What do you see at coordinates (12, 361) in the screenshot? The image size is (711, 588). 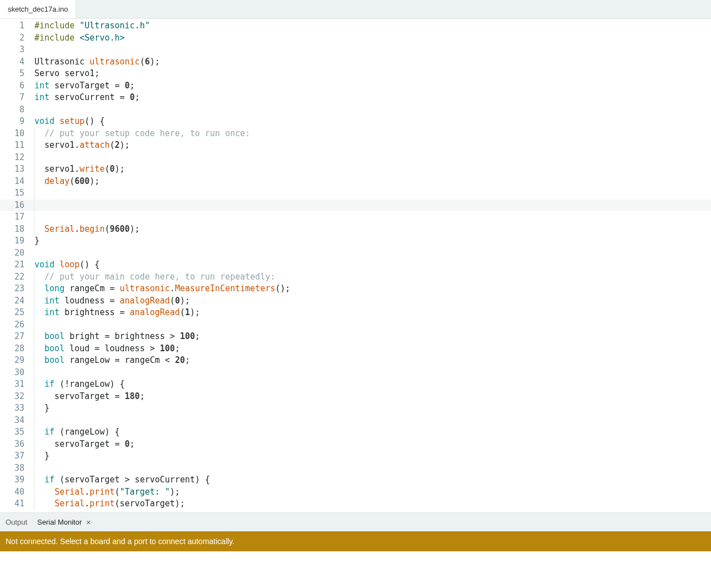 I see `line-number: 29` at bounding box center [12, 361].